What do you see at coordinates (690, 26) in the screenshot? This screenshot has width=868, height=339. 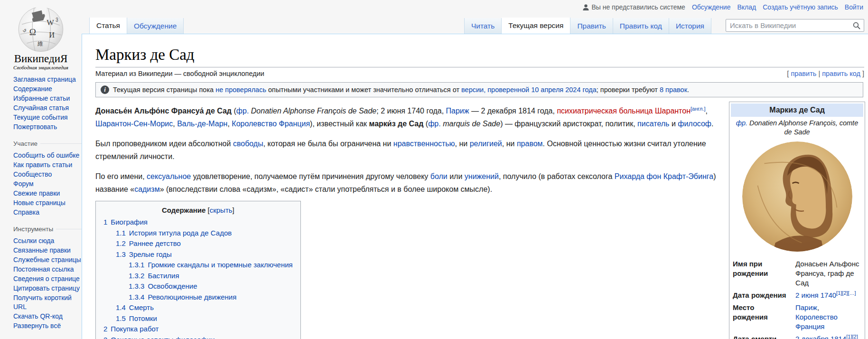 I see `tab-history: История` at bounding box center [690, 26].